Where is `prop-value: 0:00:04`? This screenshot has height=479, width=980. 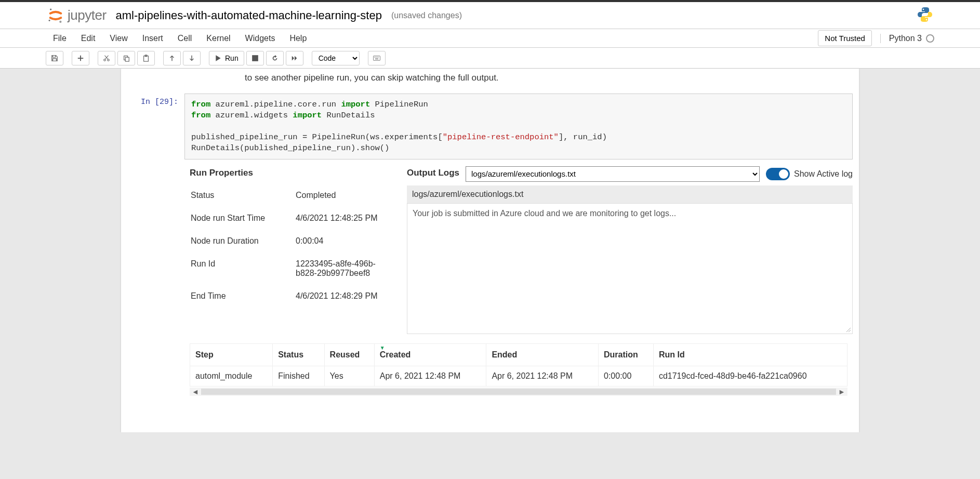 prop-value: 0:00:04 is located at coordinates (342, 241).